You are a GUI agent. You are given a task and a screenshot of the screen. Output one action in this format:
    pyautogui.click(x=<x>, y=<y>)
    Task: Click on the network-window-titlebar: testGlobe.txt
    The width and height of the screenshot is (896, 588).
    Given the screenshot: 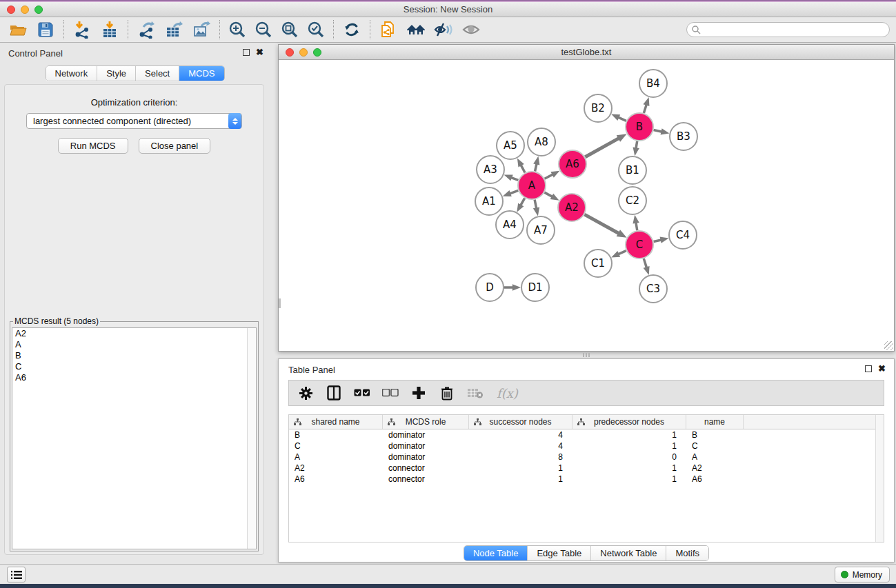 What is the action you would take?
    pyautogui.click(x=586, y=52)
    